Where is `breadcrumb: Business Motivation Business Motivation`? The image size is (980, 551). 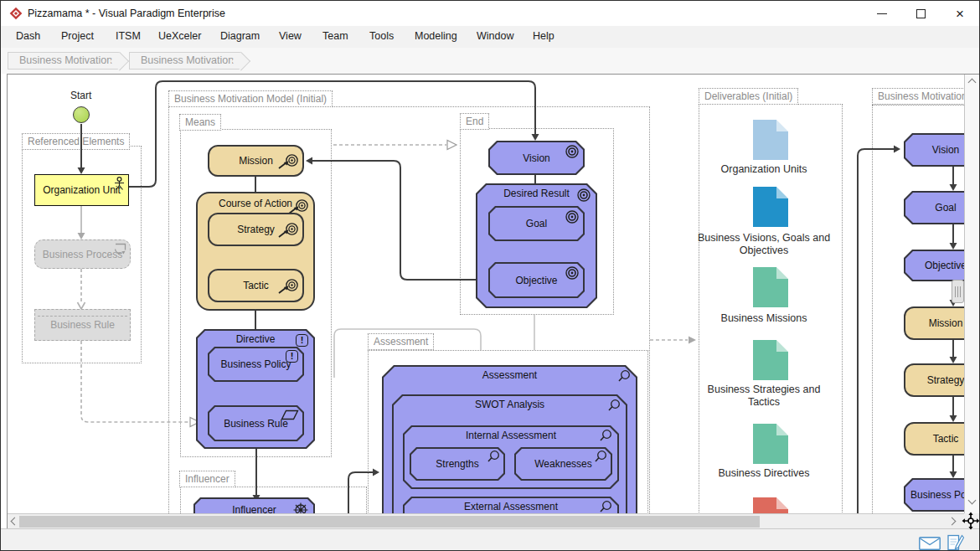 breadcrumb: Business Motivation Business Motivation is located at coordinates (490, 60).